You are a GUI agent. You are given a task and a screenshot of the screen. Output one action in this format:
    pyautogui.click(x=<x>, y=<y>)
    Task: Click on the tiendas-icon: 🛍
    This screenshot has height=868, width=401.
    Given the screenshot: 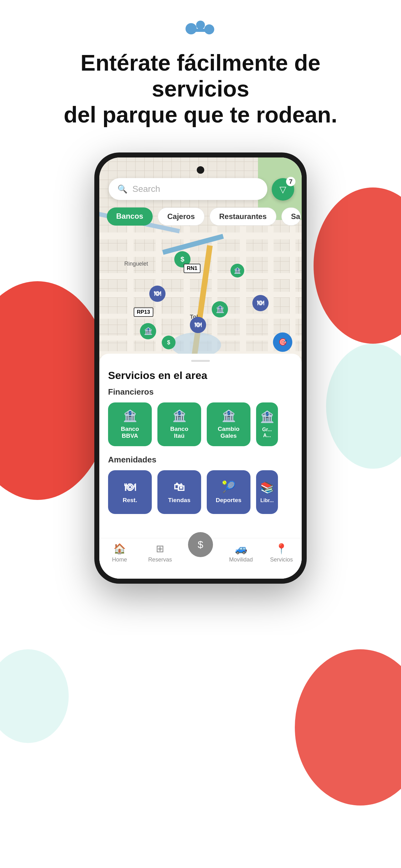 What is the action you would take?
    pyautogui.click(x=179, y=487)
    